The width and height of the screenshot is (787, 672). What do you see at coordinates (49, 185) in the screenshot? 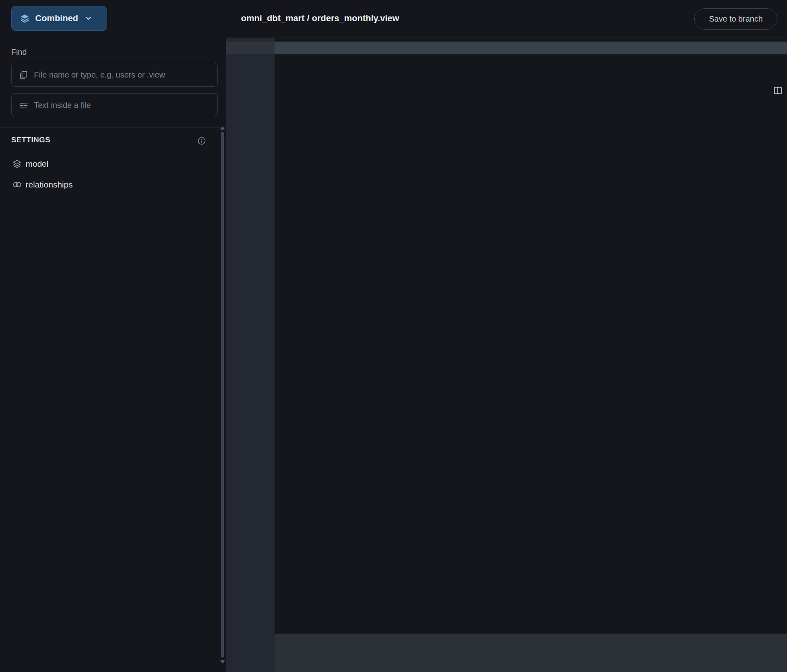
I see `sidebar-item-relationships-label: relationships` at bounding box center [49, 185].